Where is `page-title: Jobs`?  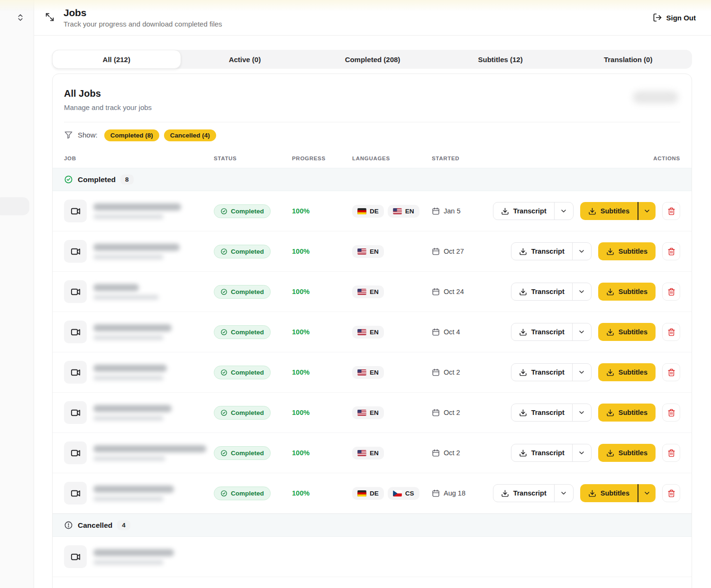 page-title: Jobs is located at coordinates (143, 13).